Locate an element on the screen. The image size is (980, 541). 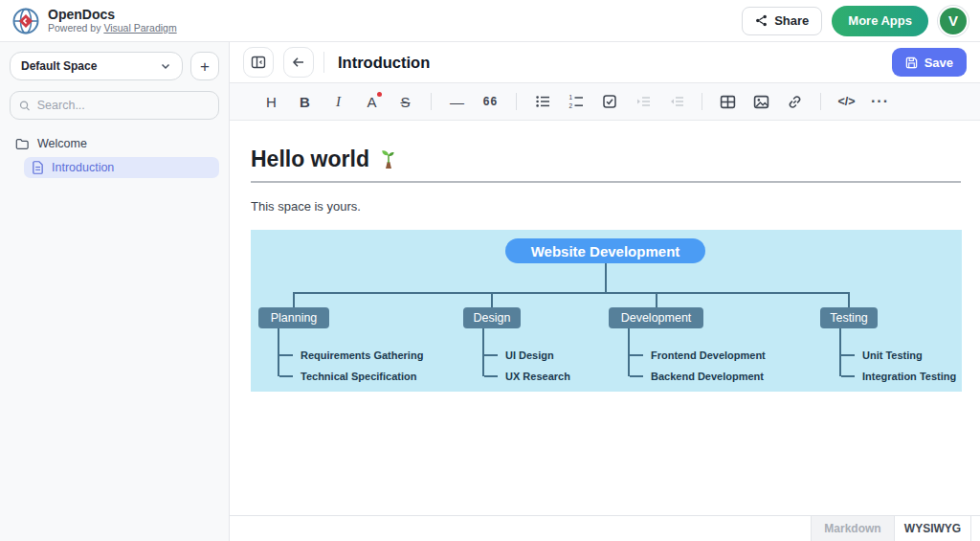
bold-button: B is located at coordinates (304, 101).